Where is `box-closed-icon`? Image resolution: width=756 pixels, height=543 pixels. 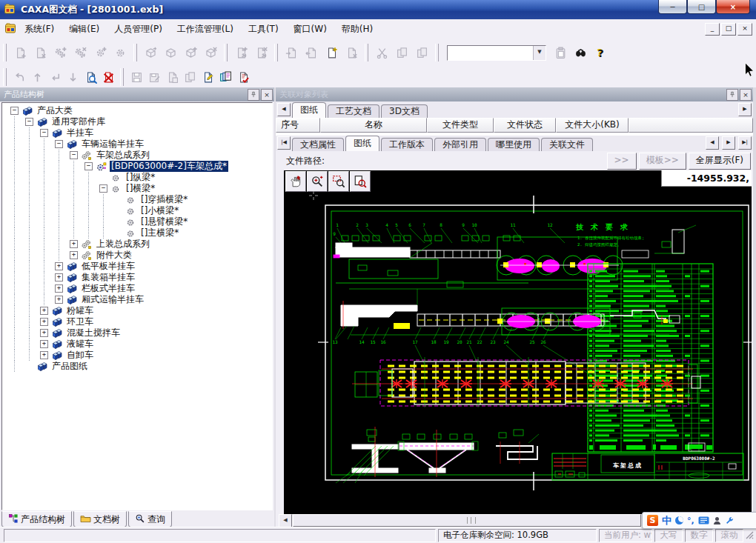
box-closed-icon is located at coordinates (170, 53).